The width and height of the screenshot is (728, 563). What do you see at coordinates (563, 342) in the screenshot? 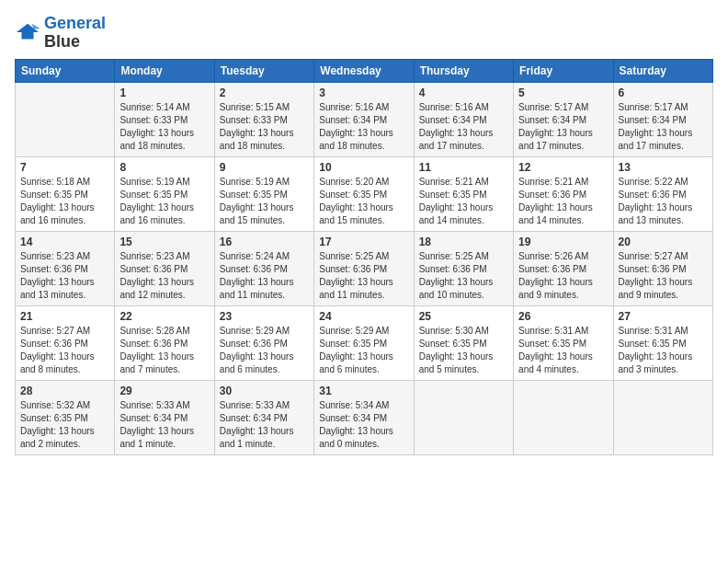
I see `calendar-cell: 26Sunrise: 5:31 AM Sunset: 6:35 PM Dayli…` at bounding box center [563, 342].